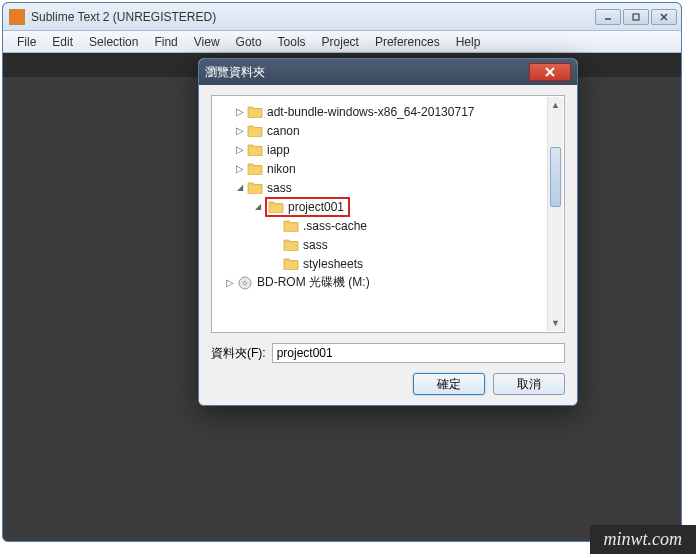  I want to click on dialog-close-button, so click(550, 72).